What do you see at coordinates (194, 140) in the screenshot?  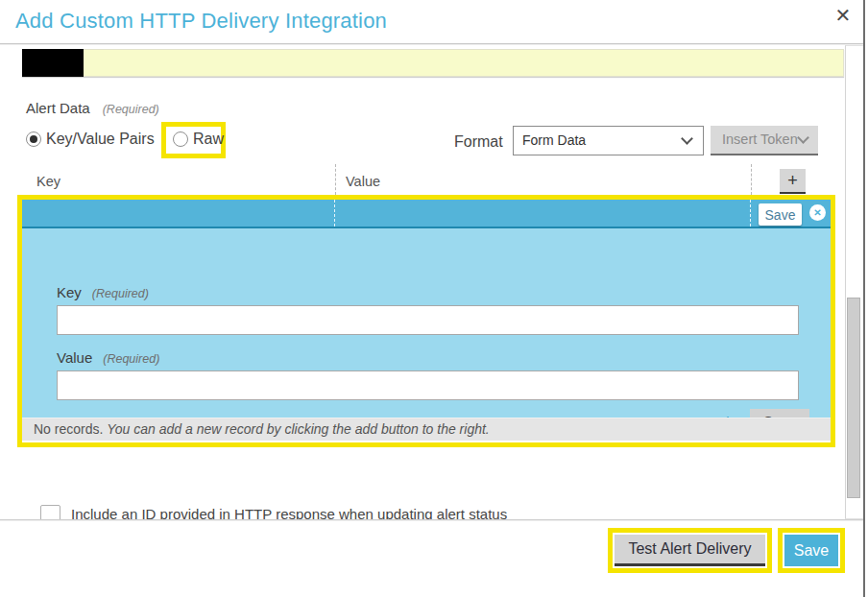 I see `annotation-highlight-raw: Raw` at bounding box center [194, 140].